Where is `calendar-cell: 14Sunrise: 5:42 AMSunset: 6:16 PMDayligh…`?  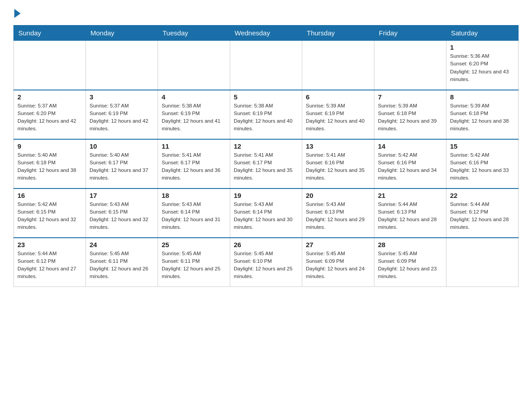 calendar-cell: 14Sunrise: 5:42 AMSunset: 6:16 PMDayligh… is located at coordinates (410, 164).